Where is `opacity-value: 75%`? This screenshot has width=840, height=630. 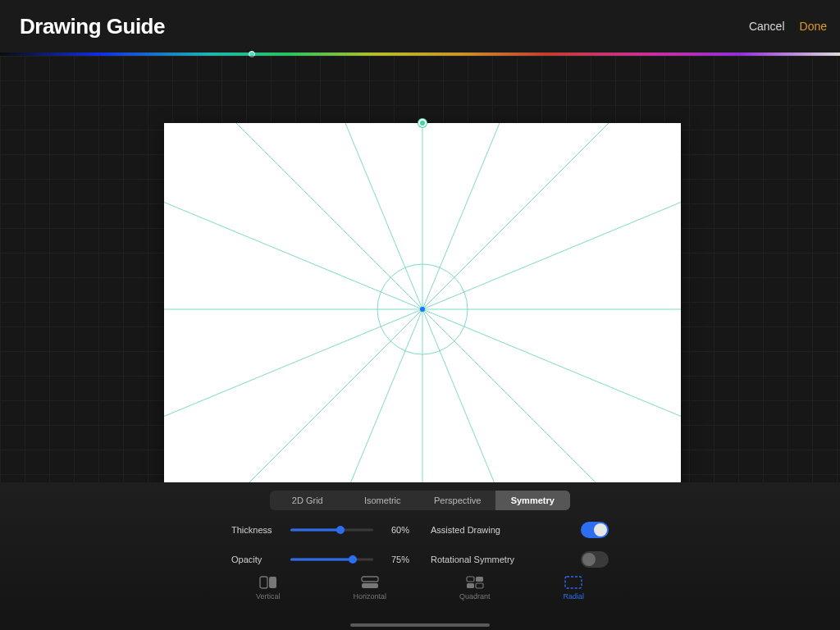
opacity-value: 75% is located at coordinates (395, 559).